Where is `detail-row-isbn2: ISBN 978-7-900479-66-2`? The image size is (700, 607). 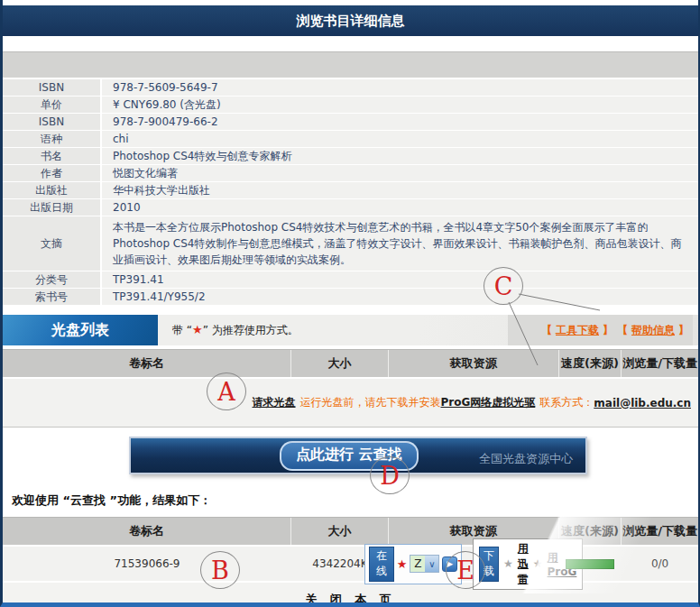
detail-row-isbn2: ISBN 978-7-900479-66-2 is located at coordinates (350, 123).